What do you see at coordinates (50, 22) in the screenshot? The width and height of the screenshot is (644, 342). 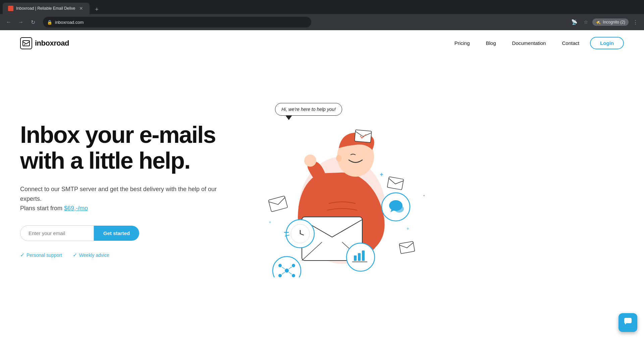 I see `lock-icon: 🔒` at bounding box center [50, 22].